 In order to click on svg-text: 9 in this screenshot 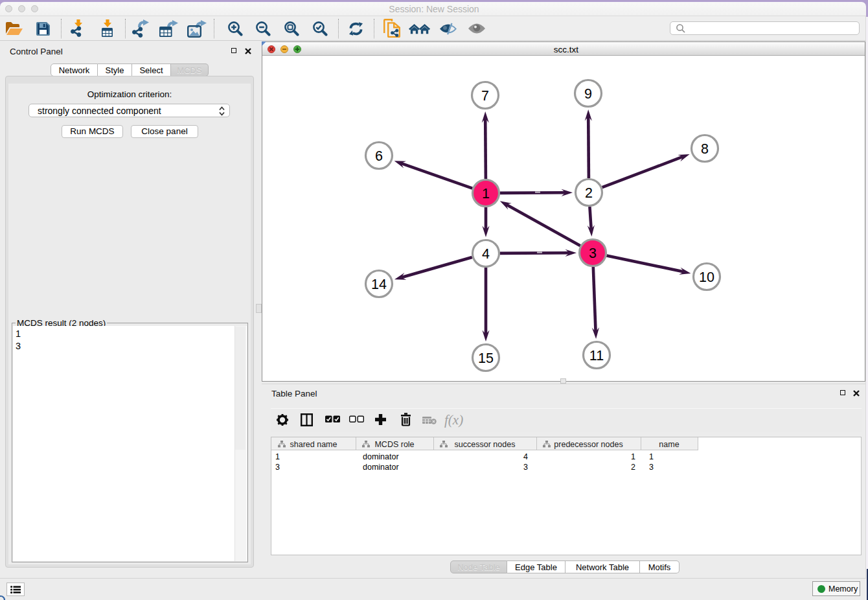, I will do `click(588, 94)`.